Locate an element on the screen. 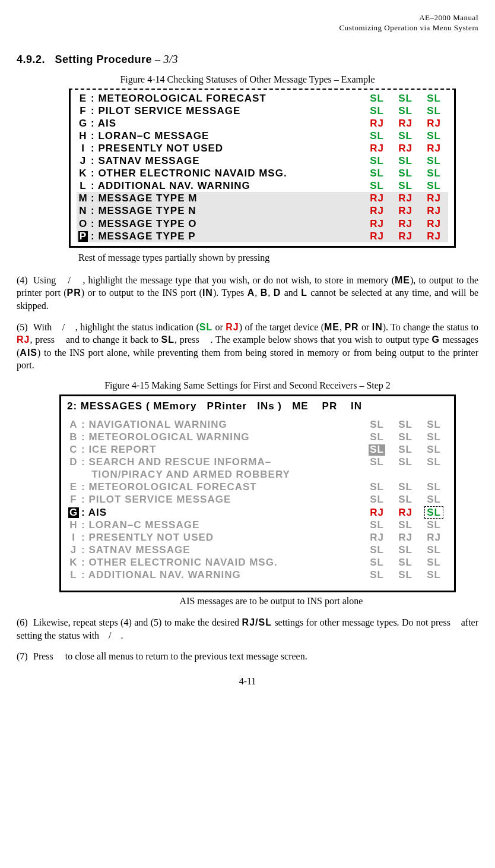 The image size is (495, 868). row-key: E is located at coordinates (83, 99).